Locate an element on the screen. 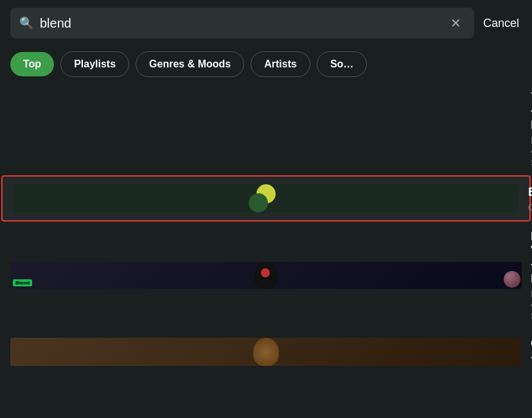 The width and height of the screenshot is (532, 418). result-item-blend: Blend Genre › is located at coordinates (266, 198).